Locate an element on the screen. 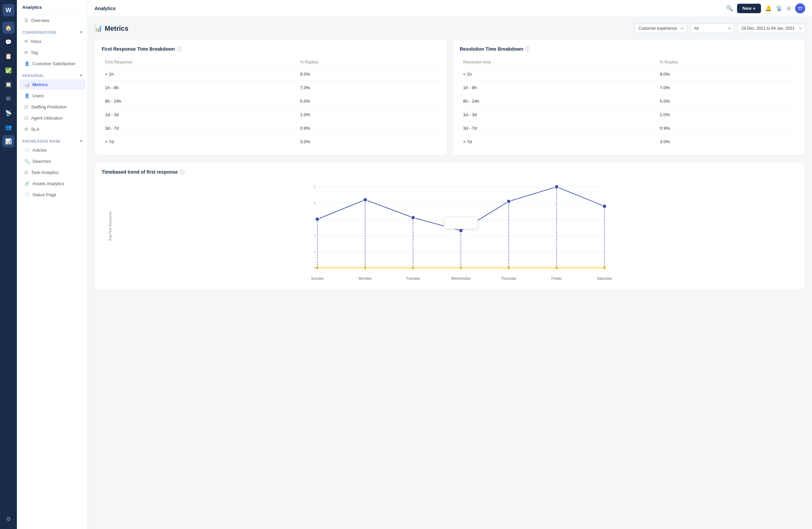 The image size is (812, 529). resolution-time-table: Resolution time % Replies < 1h9.0%1h - 8… is located at coordinates (629, 103).